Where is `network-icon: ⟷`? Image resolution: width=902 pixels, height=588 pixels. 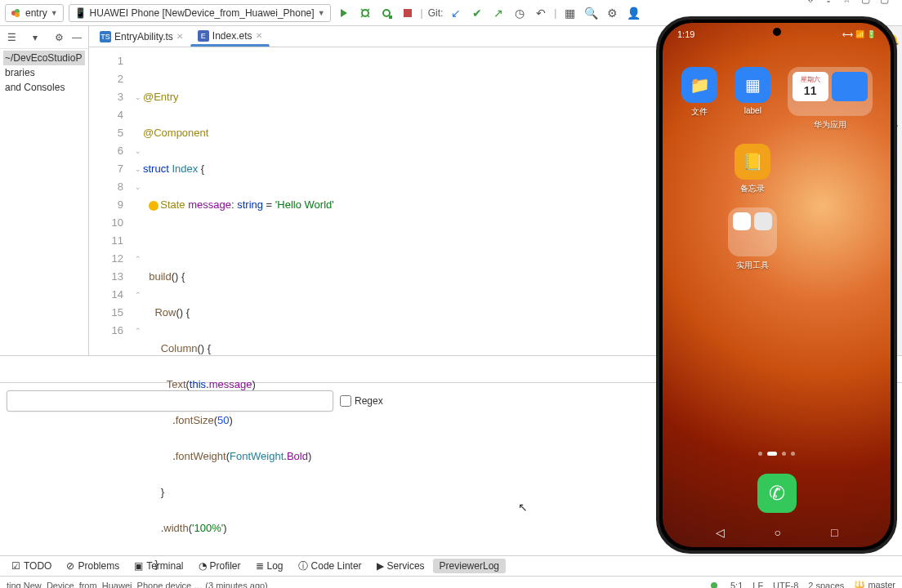 network-icon: ⟷ is located at coordinates (848, 34).